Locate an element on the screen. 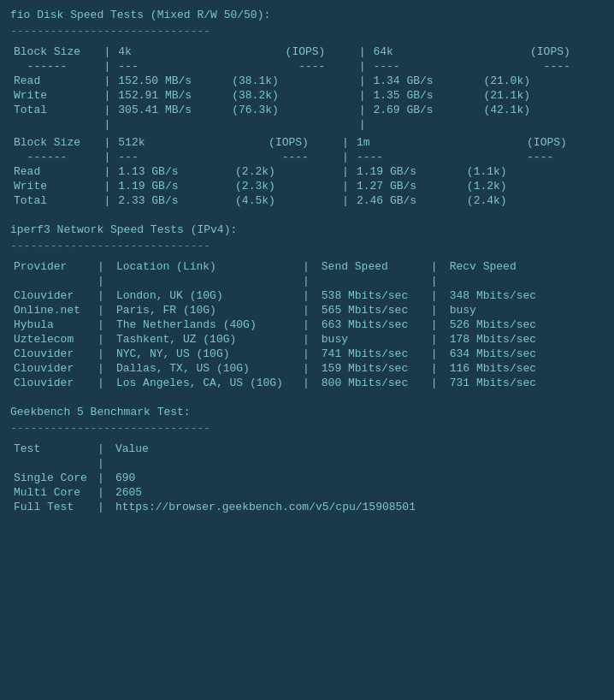 This screenshot has width=614, height=700. disk-h2-block: Block Size is located at coordinates (56, 142).